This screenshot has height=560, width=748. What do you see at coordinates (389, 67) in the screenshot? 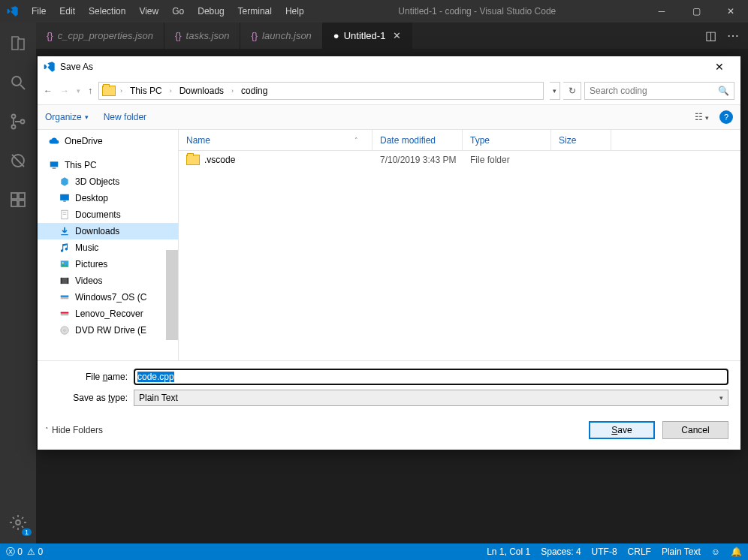
I see `dialog-titlebar: Save As ✕` at bounding box center [389, 67].